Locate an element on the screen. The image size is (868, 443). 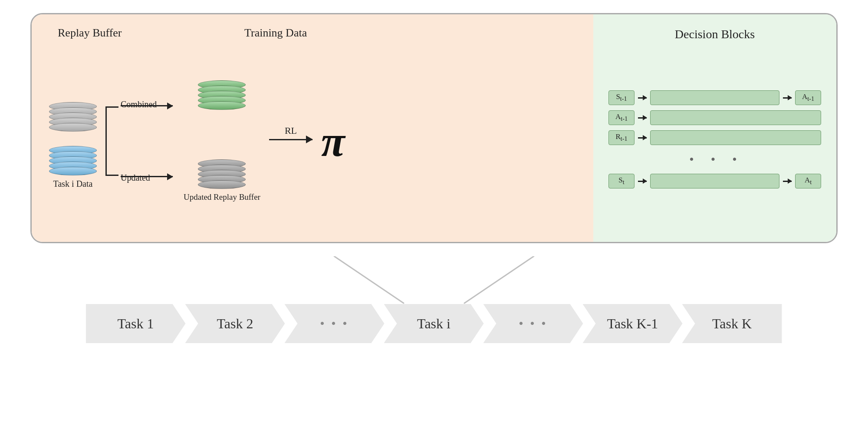
output-at: At is located at coordinates (808, 181).